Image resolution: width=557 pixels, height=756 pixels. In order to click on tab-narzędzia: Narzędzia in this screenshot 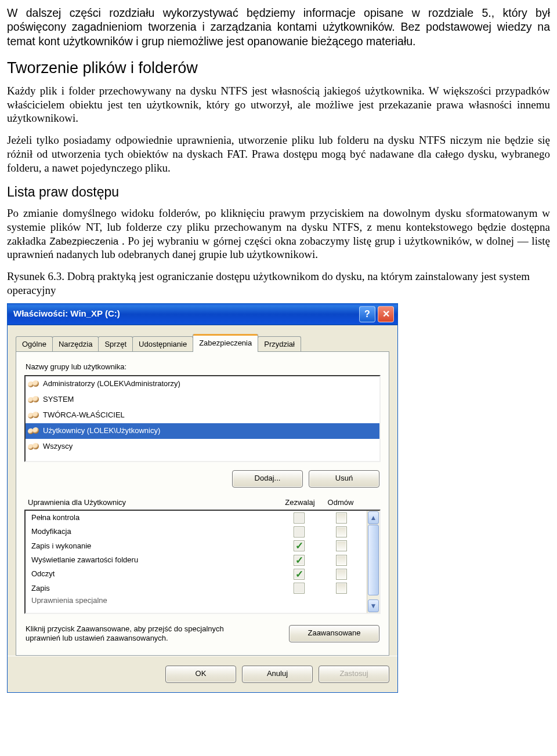, I will do `click(75, 344)`.